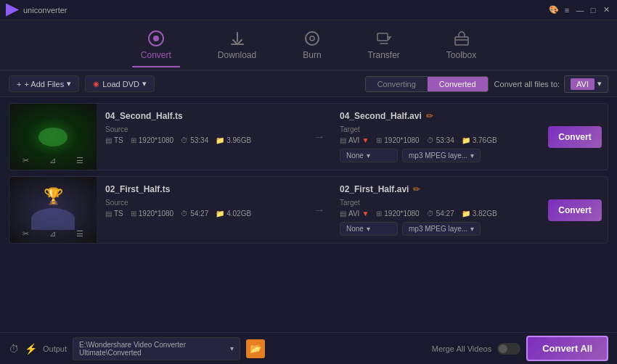  I want to click on titlebar-close-btn: ✕, so click(606, 10).